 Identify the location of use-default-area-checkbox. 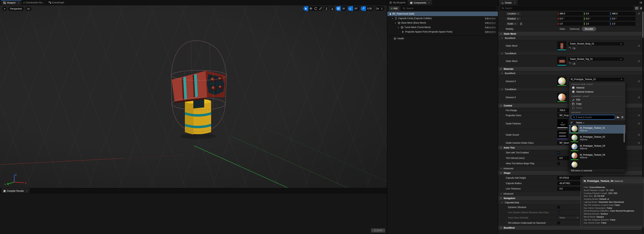
(558, 212).